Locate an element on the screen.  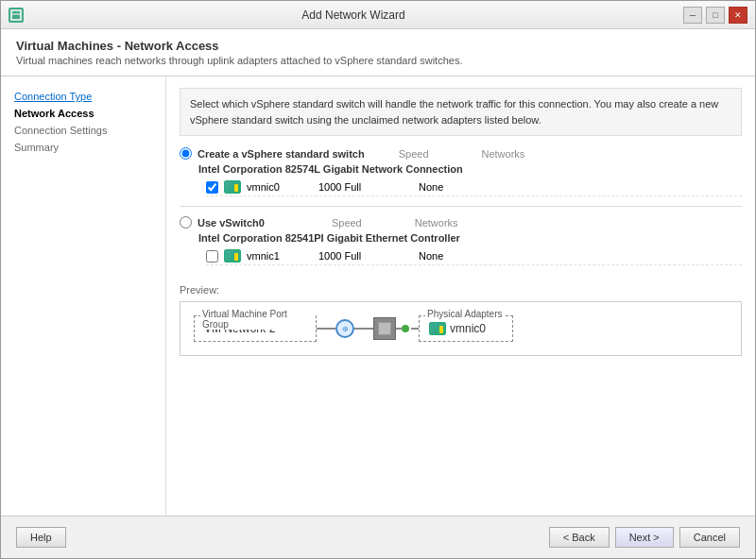
option2-nic-icon is located at coordinates (232, 256).